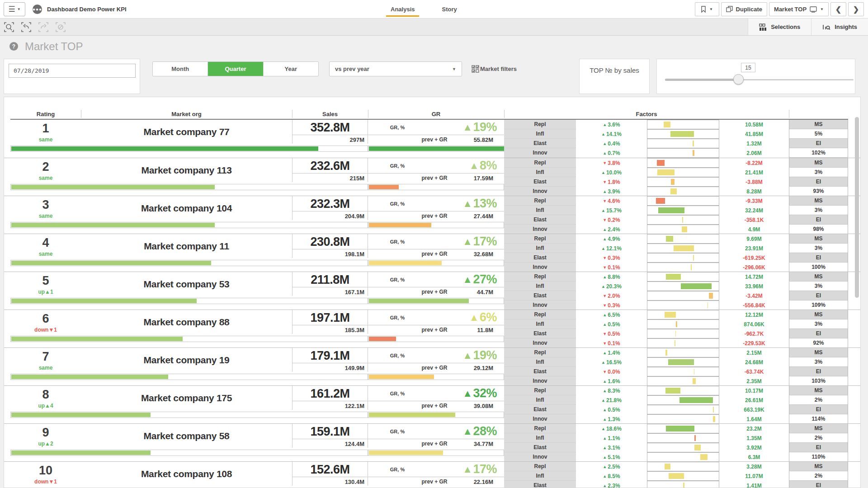 The width and height of the screenshot is (868, 488). What do you see at coordinates (180, 69) in the screenshot?
I see `period-month-button: Month` at bounding box center [180, 69].